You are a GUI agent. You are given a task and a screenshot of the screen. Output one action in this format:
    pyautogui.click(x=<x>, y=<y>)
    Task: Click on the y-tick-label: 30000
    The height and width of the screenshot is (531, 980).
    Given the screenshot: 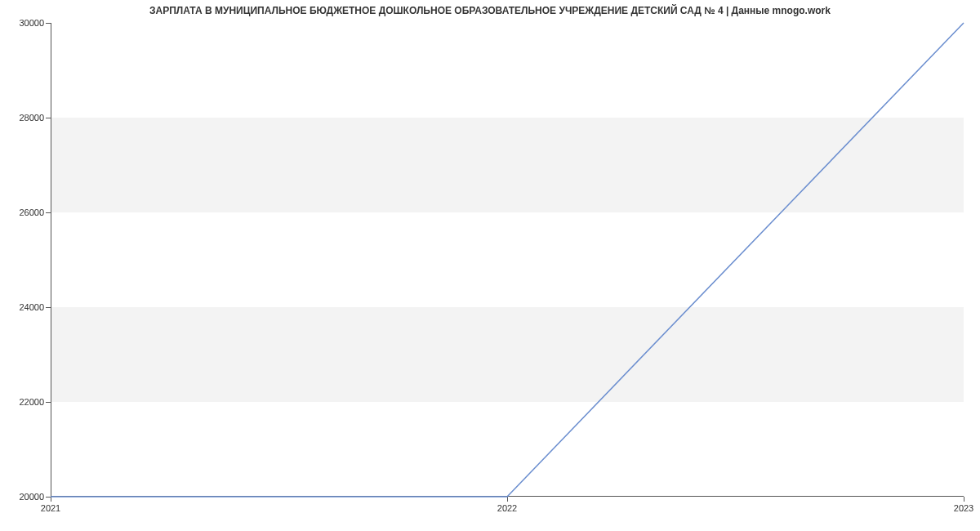 What is the action you would take?
    pyautogui.click(x=31, y=23)
    